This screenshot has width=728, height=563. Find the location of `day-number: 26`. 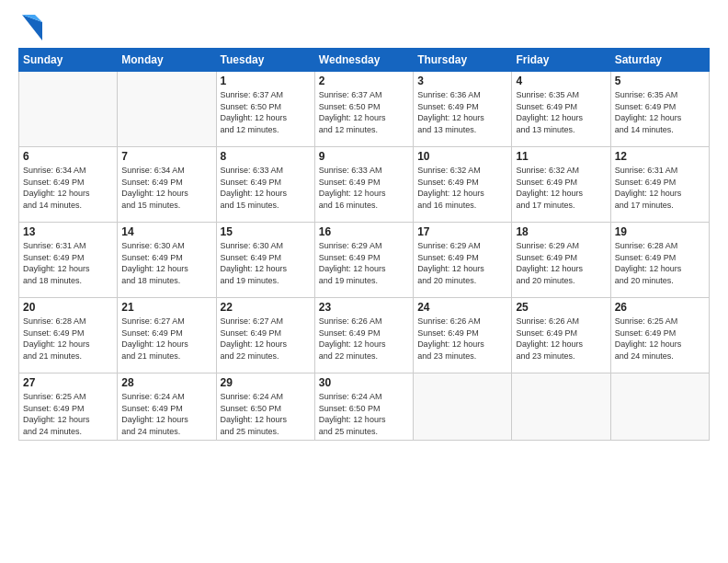

day-number: 26 is located at coordinates (660, 307).